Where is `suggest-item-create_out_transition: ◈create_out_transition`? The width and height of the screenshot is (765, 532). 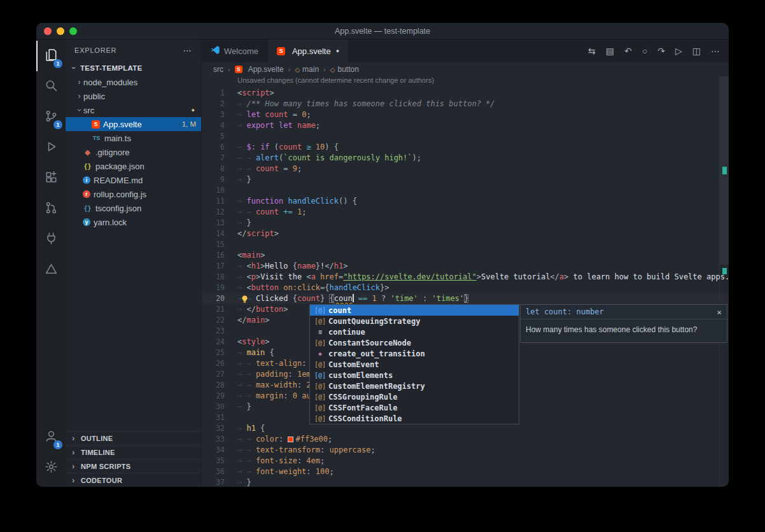
suggest-item-create_out_transition: ◈create_out_transition is located at coordinates (414, 354).